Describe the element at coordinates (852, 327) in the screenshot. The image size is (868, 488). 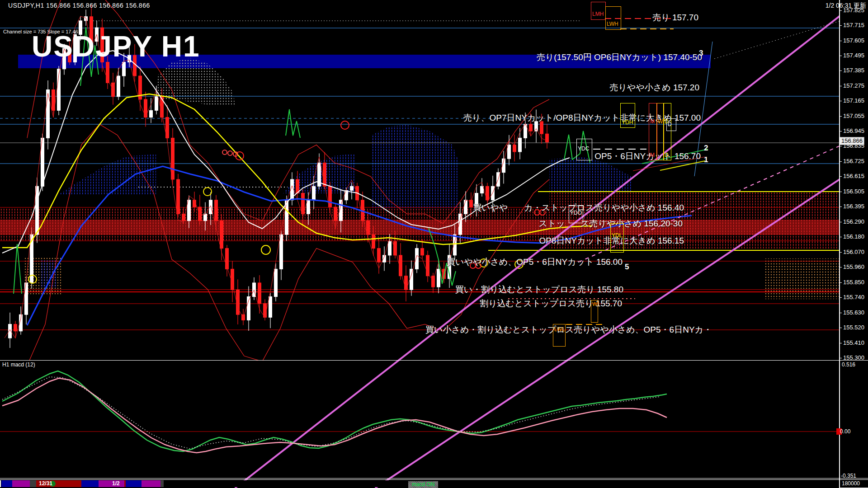
I see `axis-label: 155.520` at that location.